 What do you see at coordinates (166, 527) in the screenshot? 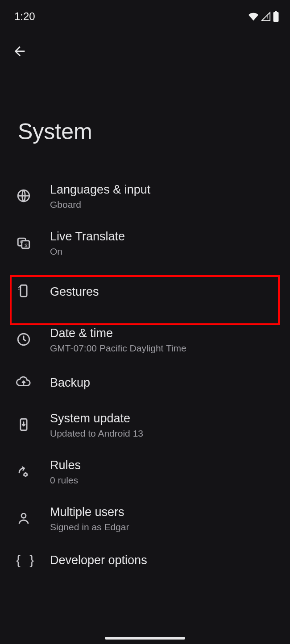
I see `item-subtitle: Signed in as Edgar` at bounding box center [166, 527].